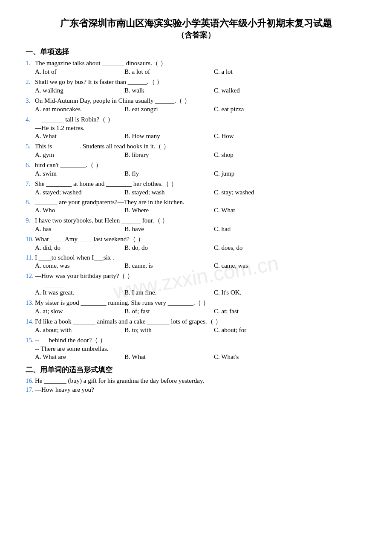 This screenshot has width=392, height=555. I want to click on option-item: B. eat zongzi, so click(169, 109).